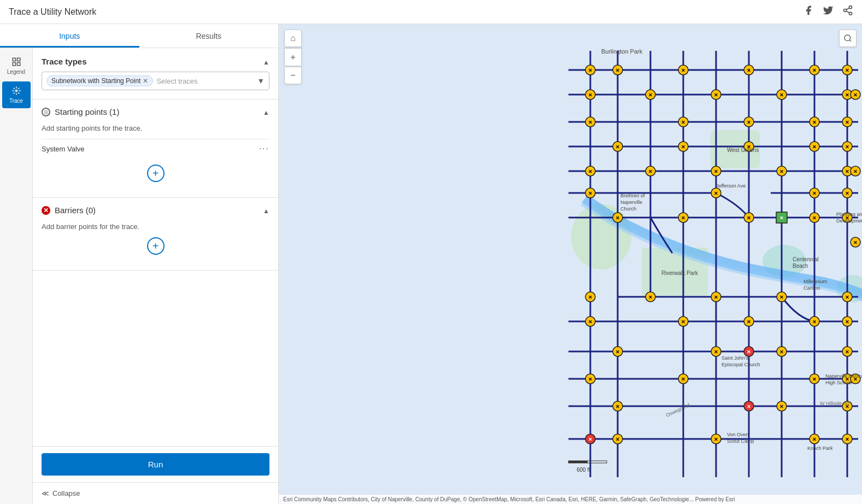 This screenshot has height=504, width=862. I want to click on starting-points-collapse-icon, so click(266, 112).